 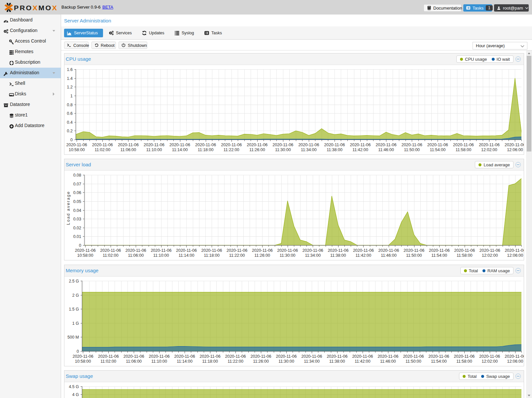 I want to click on svg-text: 4 G, so click(x=76, y=395).